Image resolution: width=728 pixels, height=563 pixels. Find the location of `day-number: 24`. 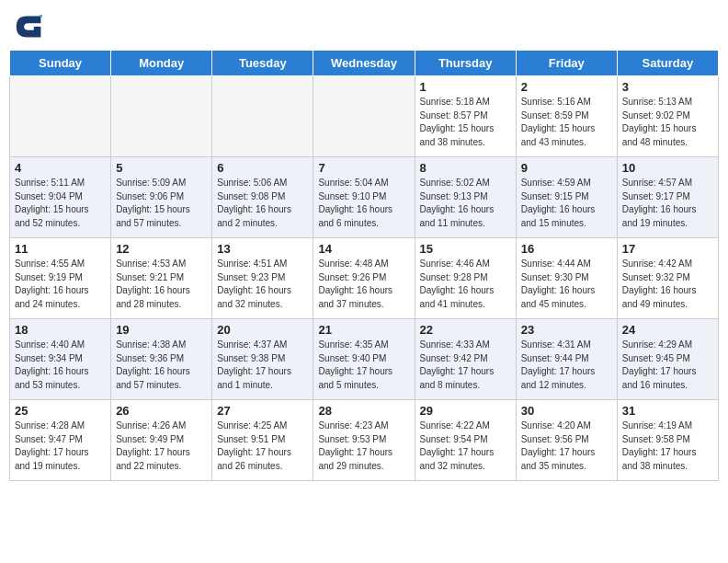

day-number: 24 is located at coordinates (667, 329).